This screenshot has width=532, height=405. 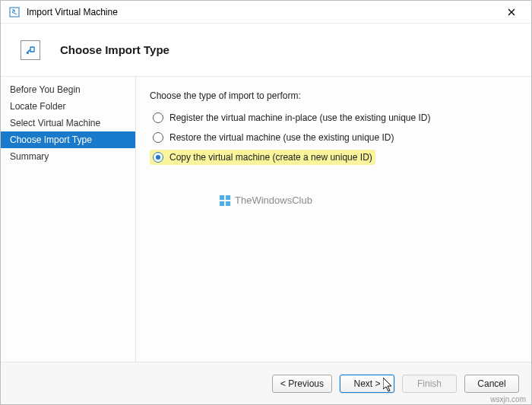 What do you see at coordinates (30, 50) in the screenshot?
I see `import-icon` at bounding box center [30, 50].